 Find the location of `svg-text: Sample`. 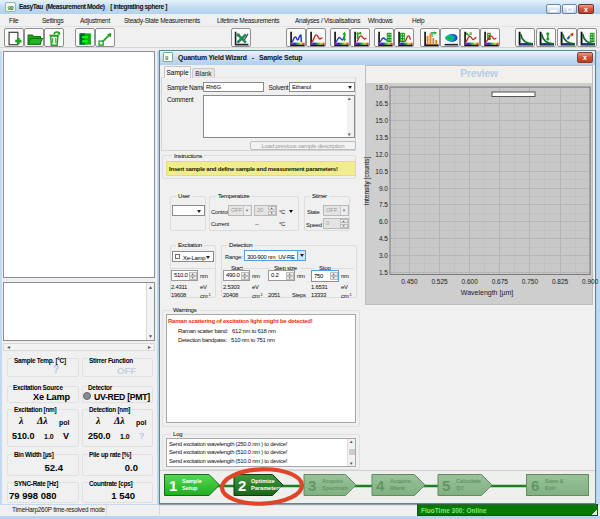

svg-text: Sample is located at coordinates (192, 481).